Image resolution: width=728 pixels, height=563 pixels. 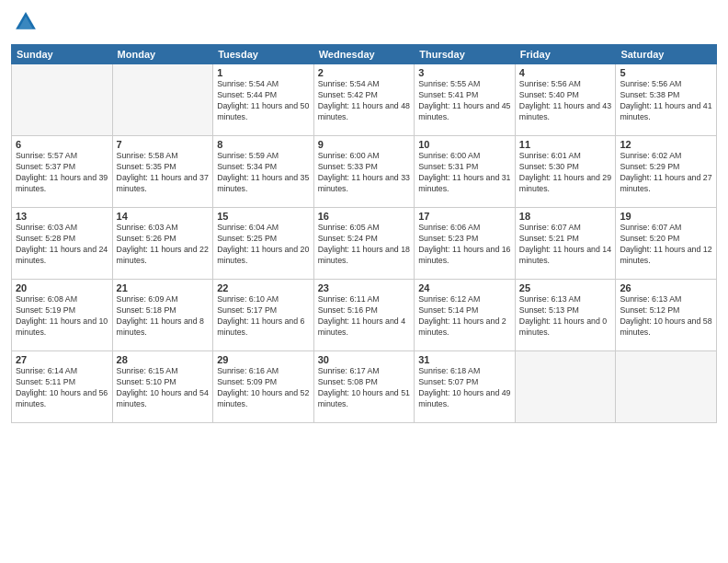 I want to click on calendar-cell: 27Sunrise: 6:14 AMSunset: 5:11 PMDayligh…, so click(x=63, y=387).